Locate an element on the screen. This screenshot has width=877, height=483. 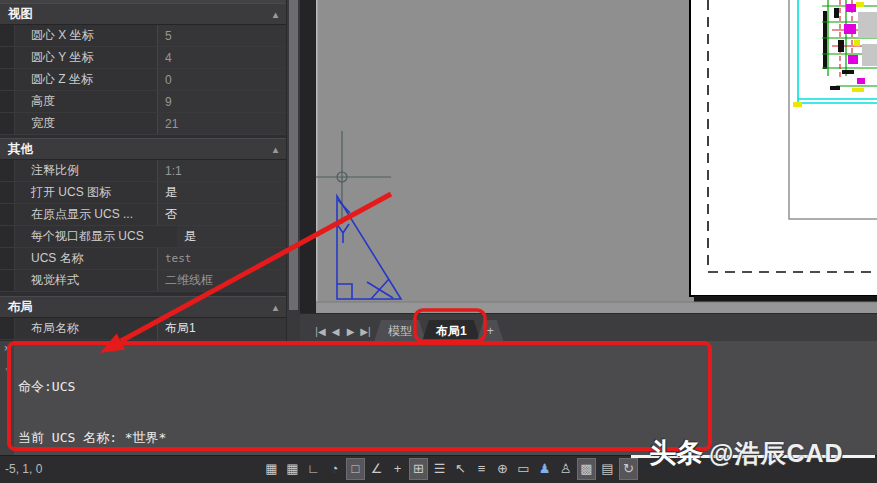
property-row: 每个视口都显示 UCS 是 is located at coordinates (150, 237).